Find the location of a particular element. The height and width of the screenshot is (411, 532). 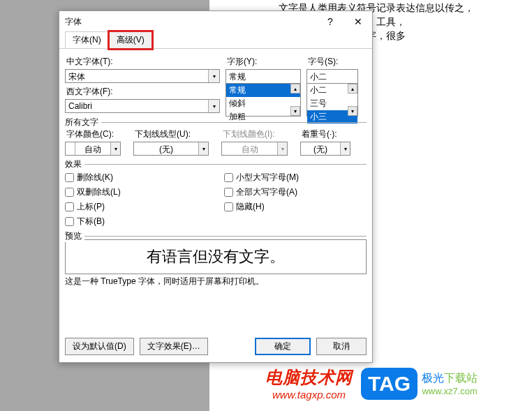

underline-color-value: 自动 is located at coordinates (250, 149).